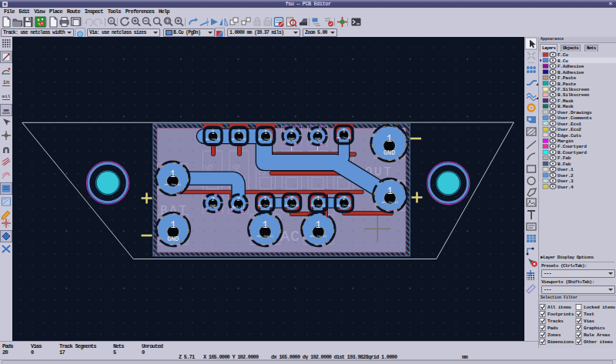 The height and width of the screenshot is (364, 616). What do you see at coordinates (565, 175) in the screenshot?
I see `svg-text: User.2` at bounding box center [565, 175].